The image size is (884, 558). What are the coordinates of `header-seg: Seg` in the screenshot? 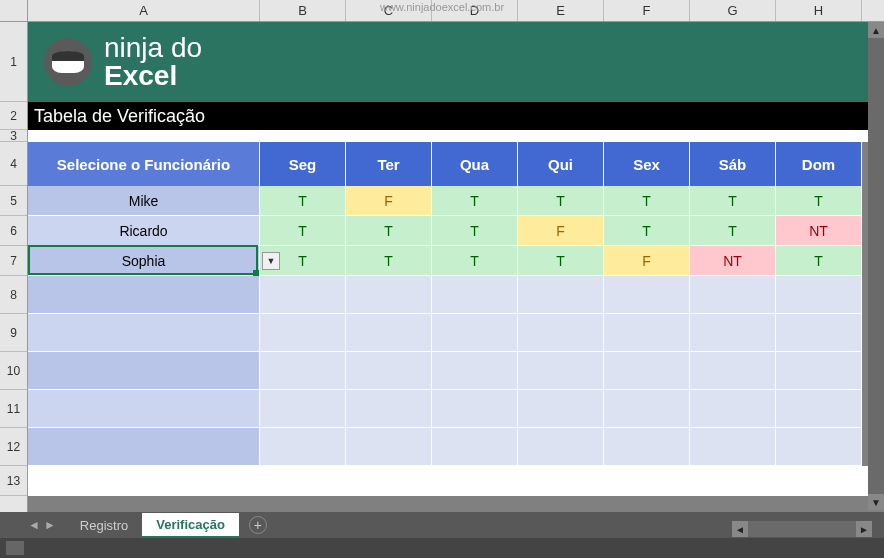 It's located at (303, 164).